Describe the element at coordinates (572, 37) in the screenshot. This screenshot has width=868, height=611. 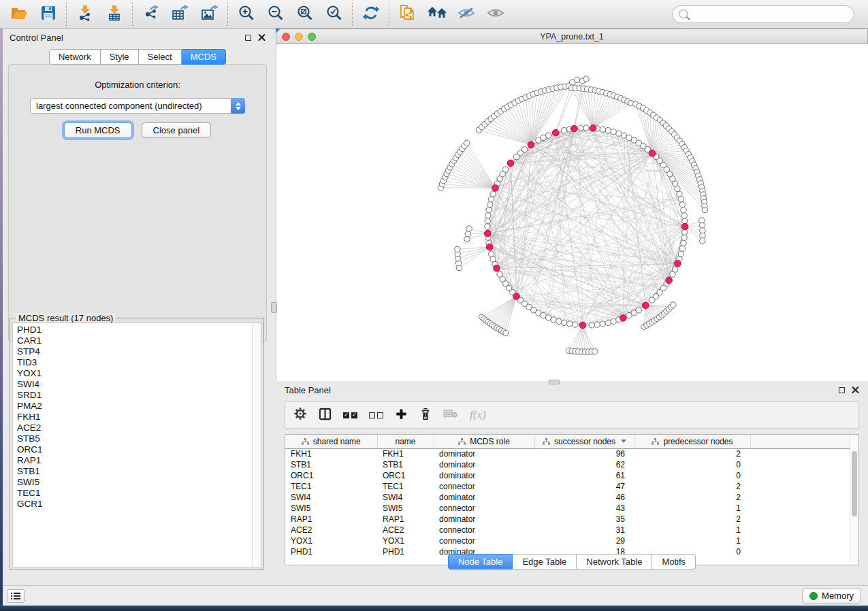
I see `network-window-titlebar: YPA_prune.txt_1` at that location.